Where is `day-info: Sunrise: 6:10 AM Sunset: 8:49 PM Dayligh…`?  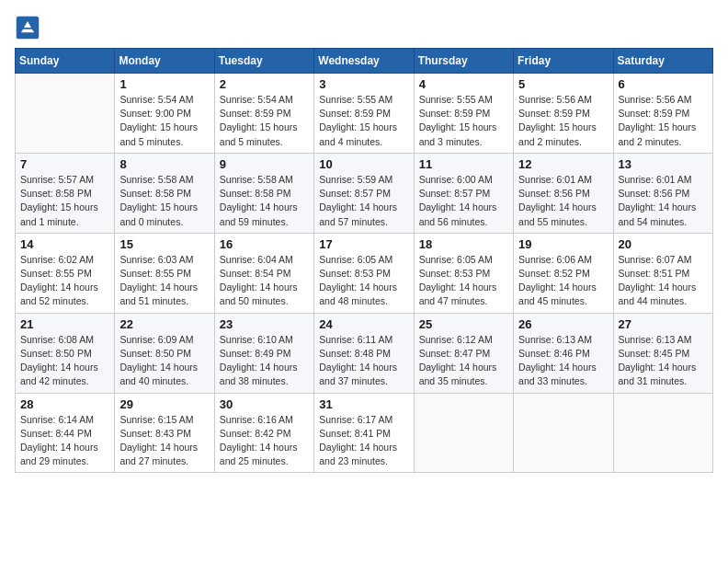
day-info: Sunrise: 6:10 AM Sunset: 8:49 PM Dayligh… is located at coordinates (265, 361).